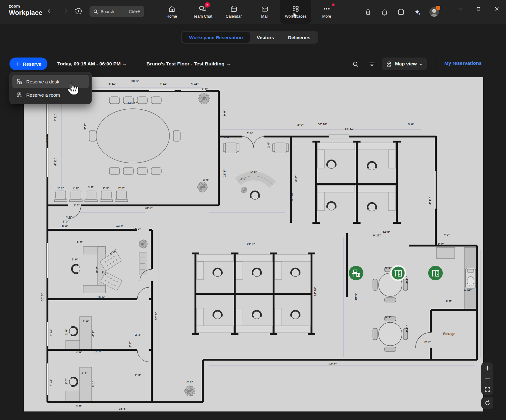 This screenshot has width=506, height=420. Describe the element at coordinates (234, 9) in the screenshot. I see `calendar-icon` at that location.